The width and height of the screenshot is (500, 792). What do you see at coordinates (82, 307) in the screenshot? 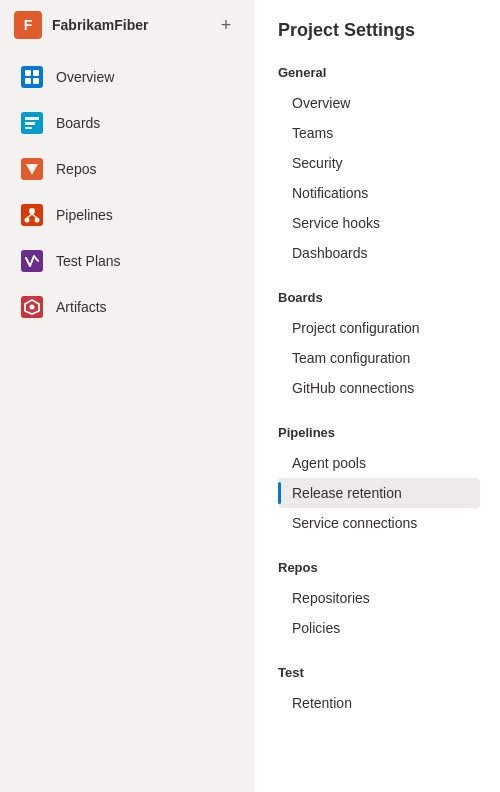
I see `sidebar-item-label: Artifacts` at bounding box center [82, 307].